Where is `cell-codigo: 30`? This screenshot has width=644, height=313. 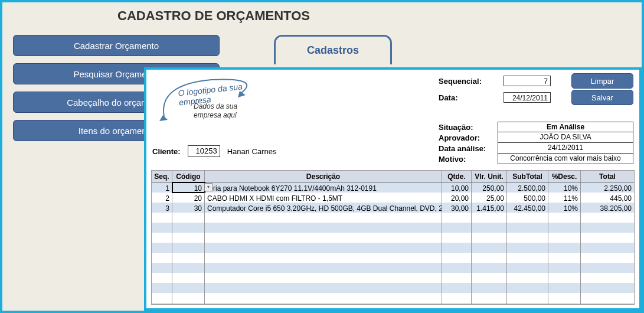 cell-codigo: 30 is located at coordinates (189, 208).